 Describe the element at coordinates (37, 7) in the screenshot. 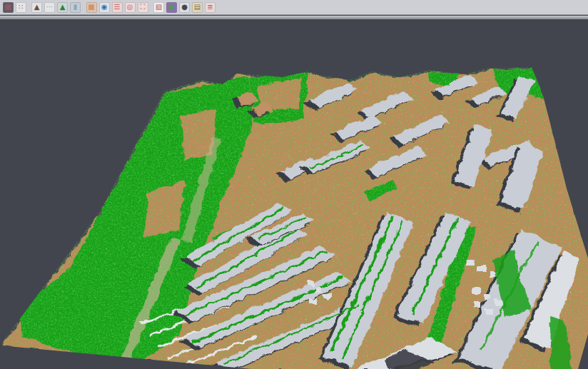

I see `toolbar-button-terrain-model: ▲` at that location.